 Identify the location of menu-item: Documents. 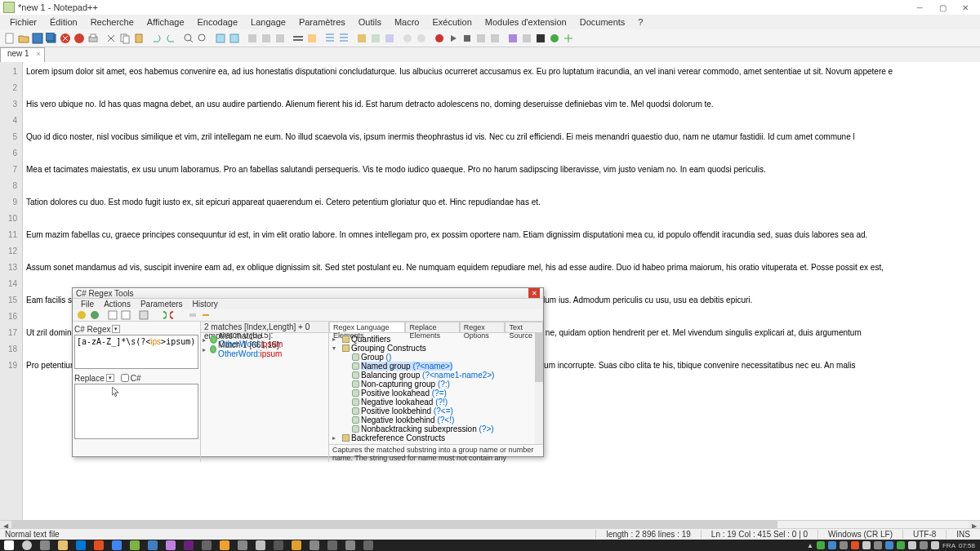
(603, 22).